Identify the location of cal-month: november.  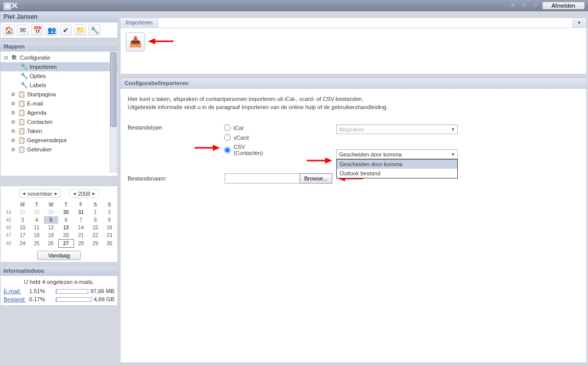
(40, 194).